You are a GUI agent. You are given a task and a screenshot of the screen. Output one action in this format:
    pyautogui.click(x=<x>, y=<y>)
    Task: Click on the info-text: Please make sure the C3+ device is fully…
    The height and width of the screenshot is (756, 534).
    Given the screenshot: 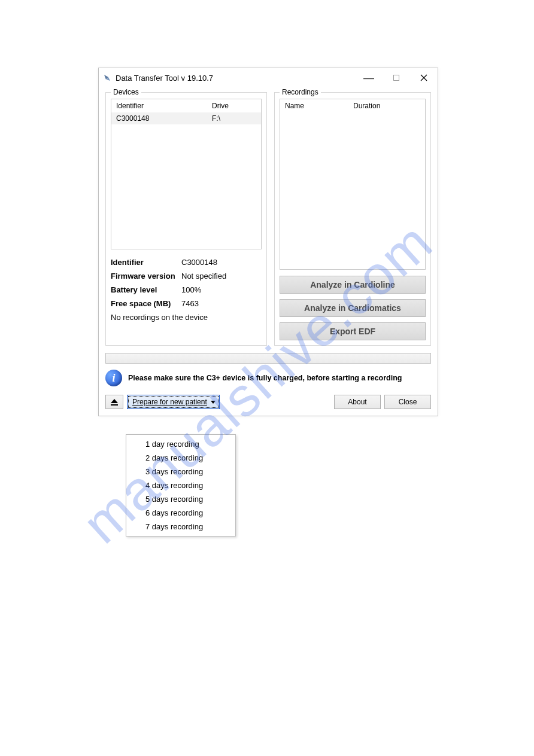 What is the action you would take?
    pyautogui.click(x=265, y=378)
    